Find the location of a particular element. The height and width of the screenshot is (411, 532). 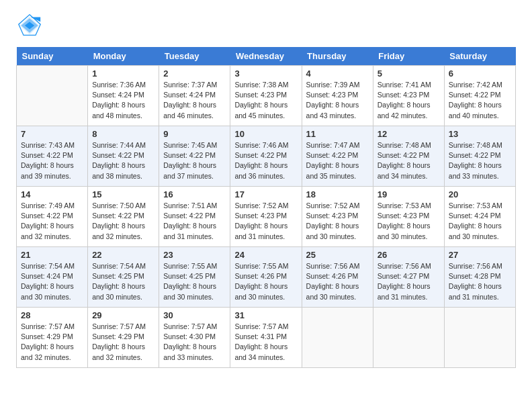

calendar-cell: 2Sunrise: 7:37 AM Sunset: 4:24 PM Daylig… is located at coordinates (195, 96).